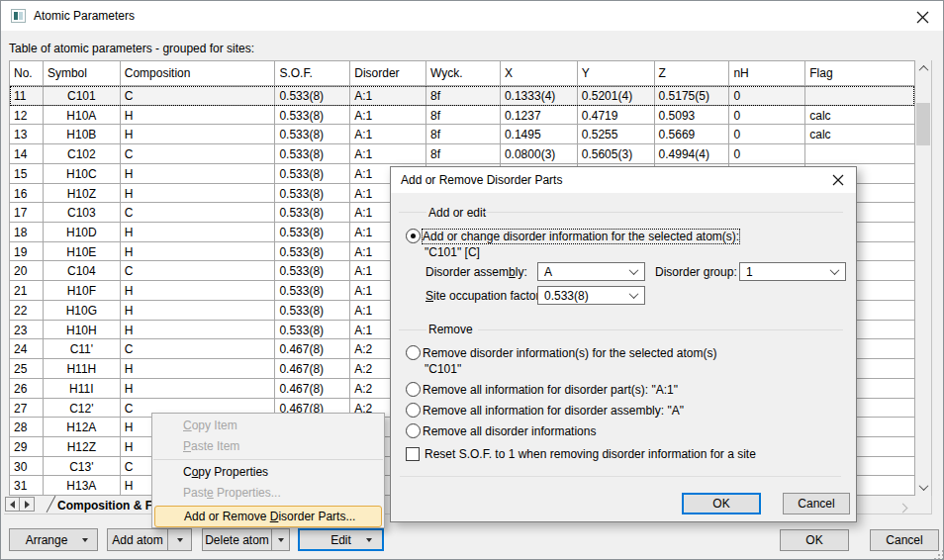  I want to click on table-cell: H12A, so click(82, 427).